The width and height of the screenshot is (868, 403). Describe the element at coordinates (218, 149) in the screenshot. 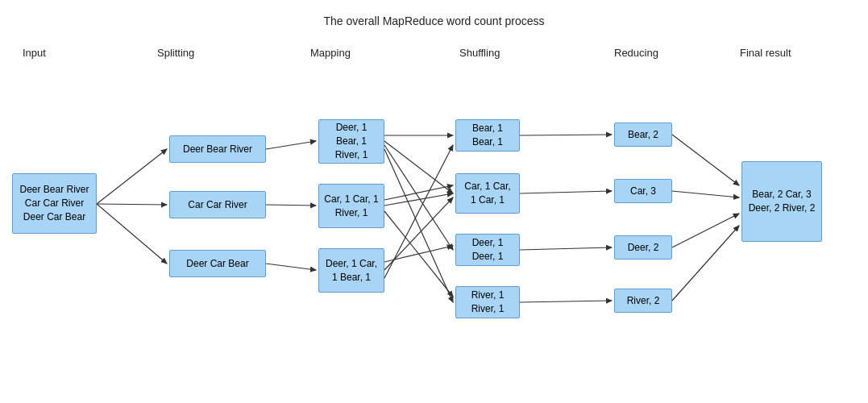

I see `split1-box: Deer Bear River` at that location.